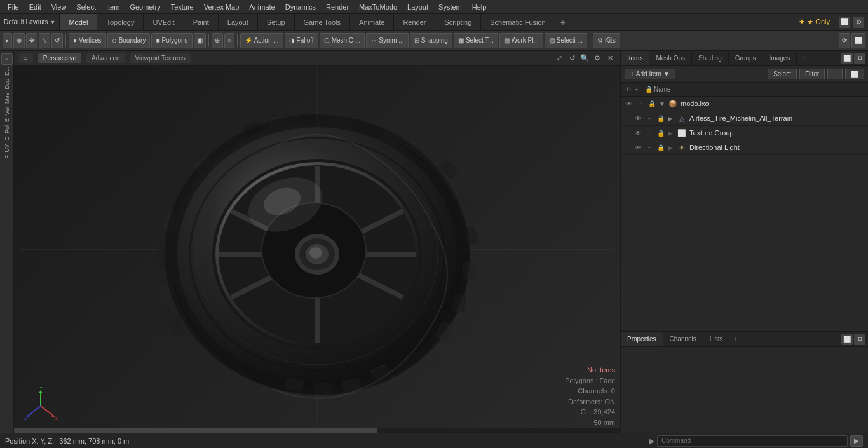 The height and width of the screenshot is (448, 868). Describe the element at coordinates (450, 7) in the screenshot. I see `menu-system: System` at that location.